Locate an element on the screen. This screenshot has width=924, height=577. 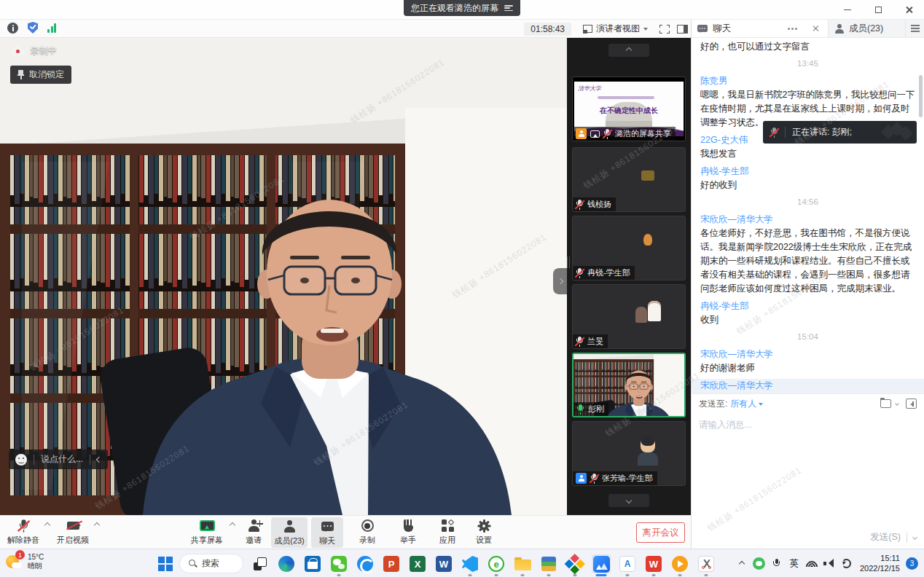
invite-button: 邀请 is located at coordinates (254, 532).